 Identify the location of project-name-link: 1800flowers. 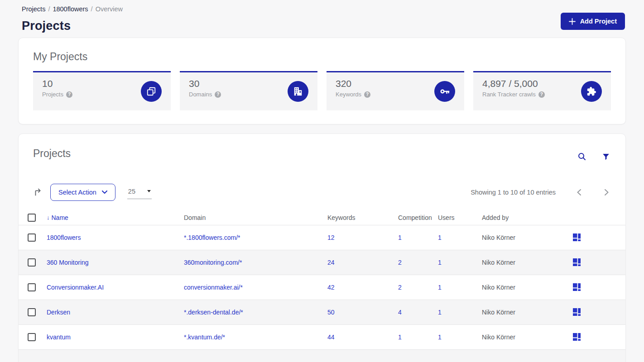
(115, 238).